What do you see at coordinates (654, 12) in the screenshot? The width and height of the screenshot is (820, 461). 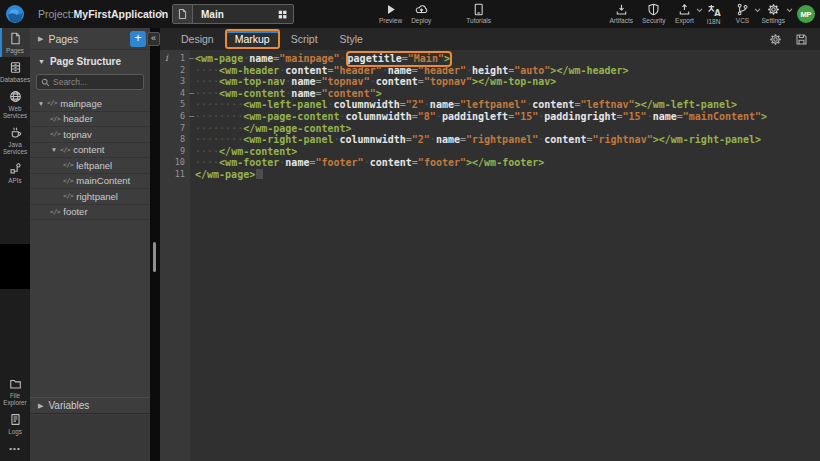 I see `security-button: Security` at bounding box center [654, 12].